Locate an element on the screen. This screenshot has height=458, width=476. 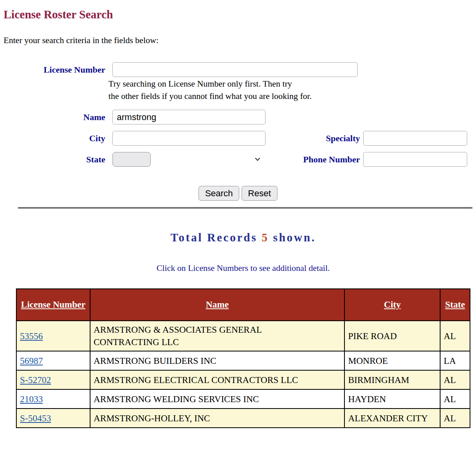
license-cell: S-52702 is located at coordinates (53, 380).